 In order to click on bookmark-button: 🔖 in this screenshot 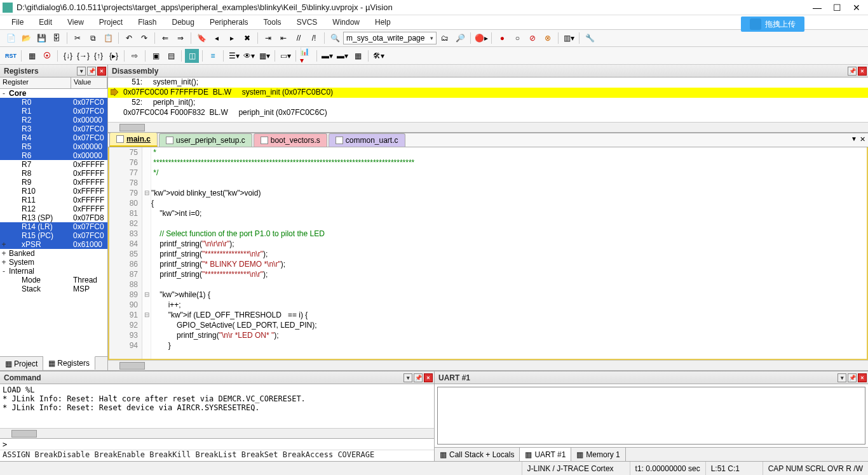, I will do `click(201, 38)`.